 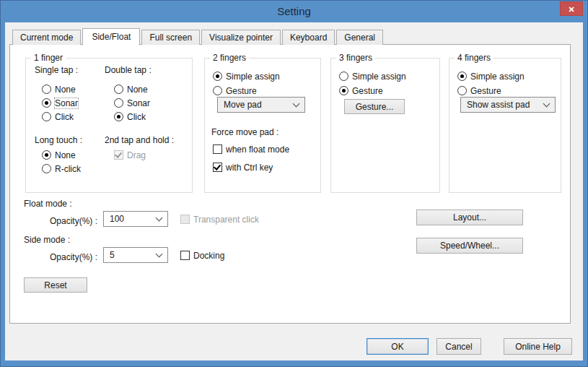 What do you see at coordinates (202, 256) in the screenshot?
I see `checkbox-docking: Docking` at bounding box center [202, 256].